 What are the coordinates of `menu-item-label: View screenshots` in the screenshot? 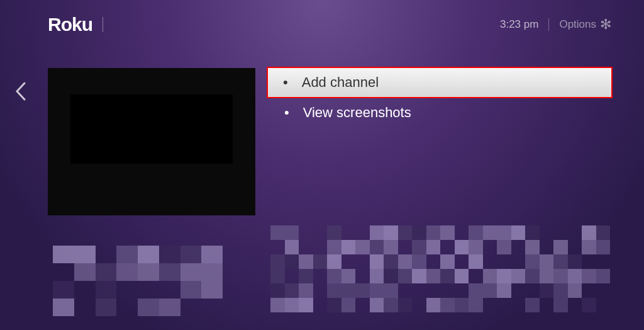 It's located at (357, 113).